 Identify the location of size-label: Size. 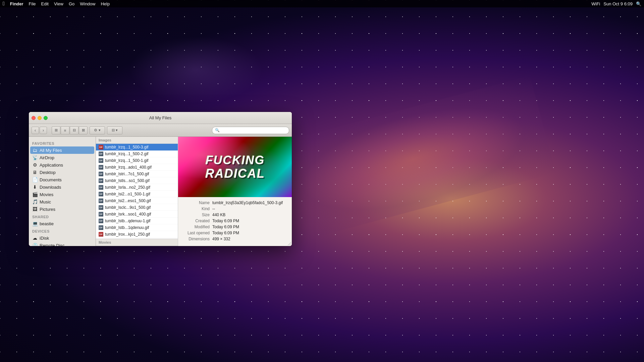
(197, 215).